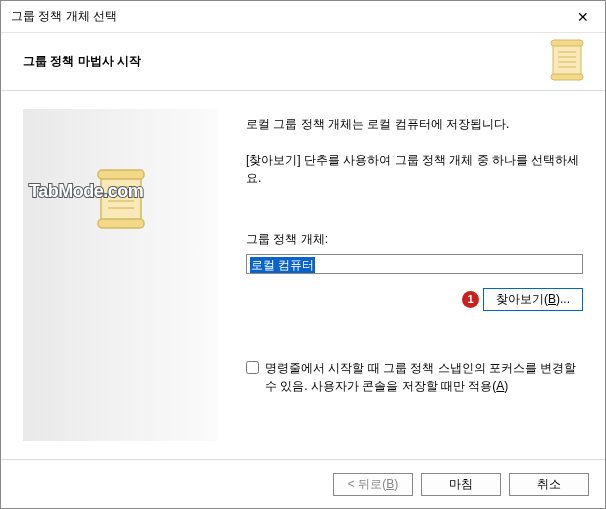  What do you see at coordinates (583, 17) in the screenshot?
I see `close-icon: ✕` at bounding box center [583, 17].